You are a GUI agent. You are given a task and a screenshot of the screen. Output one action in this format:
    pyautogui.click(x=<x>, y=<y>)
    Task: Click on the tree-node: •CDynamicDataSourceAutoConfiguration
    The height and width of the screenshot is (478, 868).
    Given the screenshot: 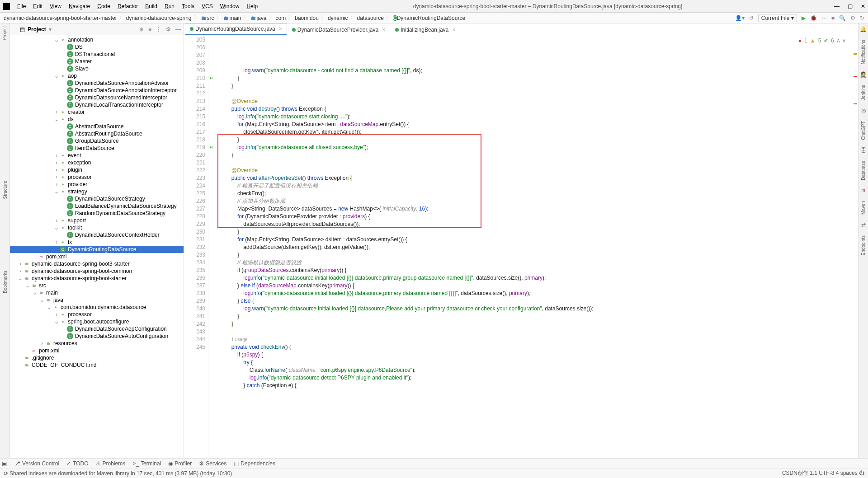 What is the action you would take?
    pyautogui.click(x=97, y=336)
    